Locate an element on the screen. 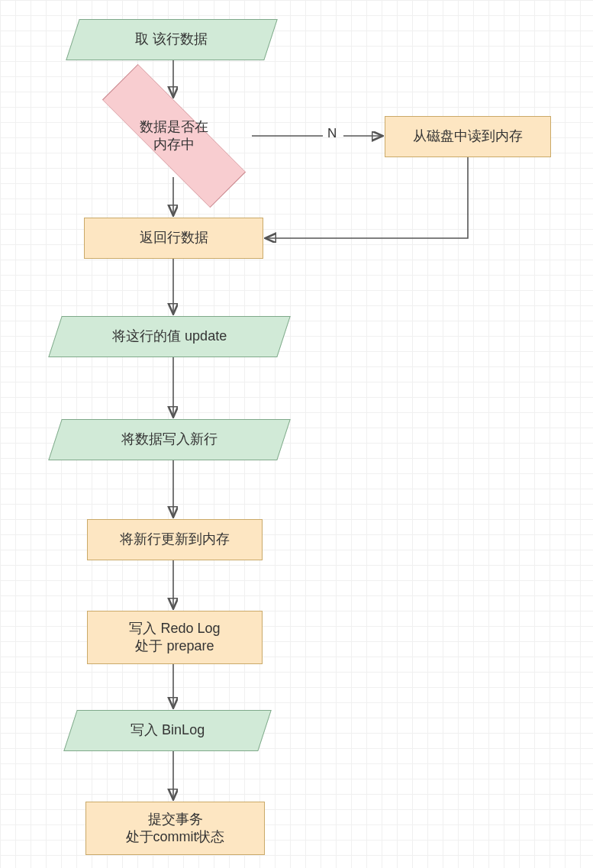 The image size is (593, 868). node-write-new-row: 将数据写入新行 is located at coordinates (169, 440).